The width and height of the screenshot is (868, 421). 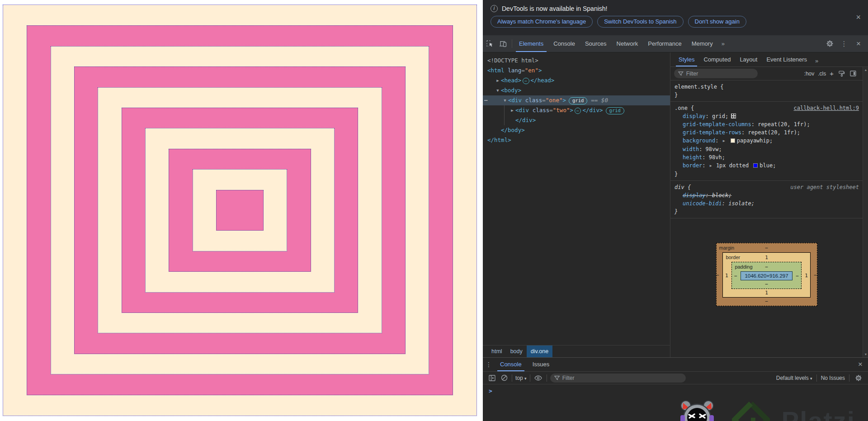 What do you see at coordinates (811, 378) in the screenshot?
I see `dropdown-caret-icon: ▾` at bounding box center [811, 378].